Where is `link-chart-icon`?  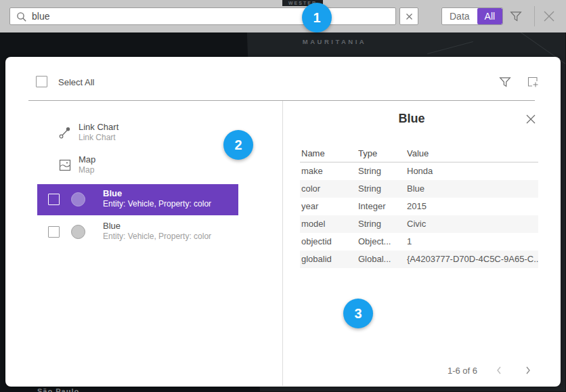 link-chart-icon is located at coordinates (65, 133).